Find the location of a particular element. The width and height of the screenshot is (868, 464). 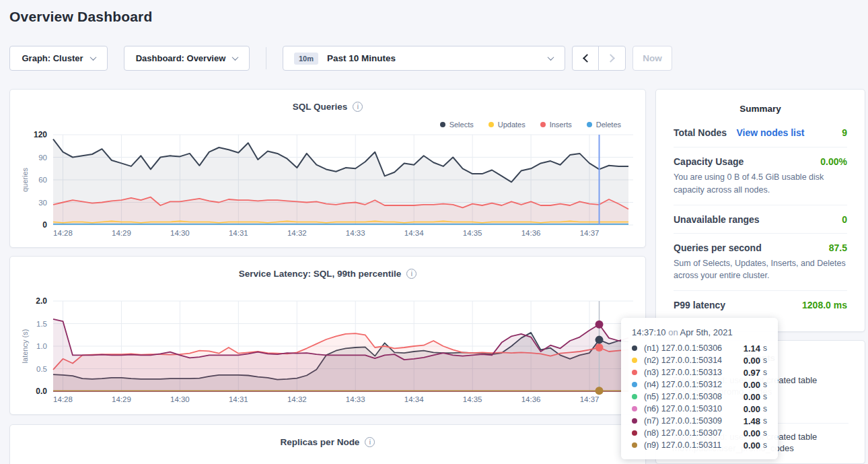

chart-hover-tooltip: 14:37:10 on Apr 5th, 2021 (n1) 127.0.0.1… is located at coordinates (700, 389).